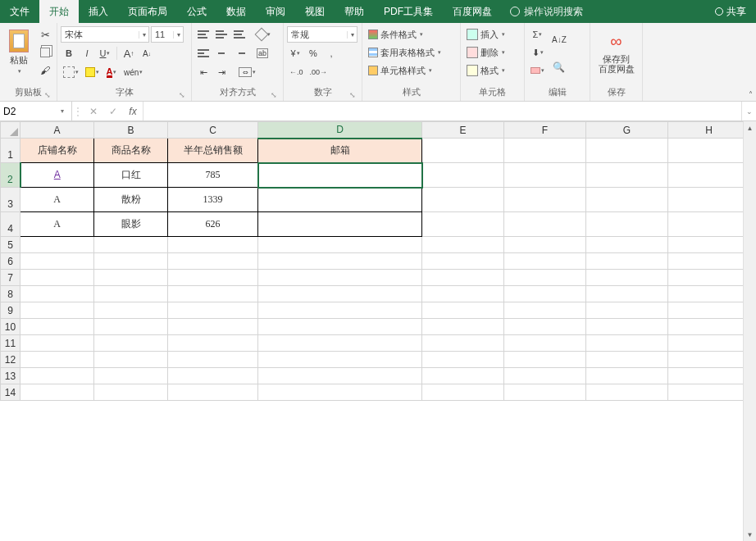  Describe the element at coordinates (709, 278) in the screenshot. I see `cell-H7` at that location.